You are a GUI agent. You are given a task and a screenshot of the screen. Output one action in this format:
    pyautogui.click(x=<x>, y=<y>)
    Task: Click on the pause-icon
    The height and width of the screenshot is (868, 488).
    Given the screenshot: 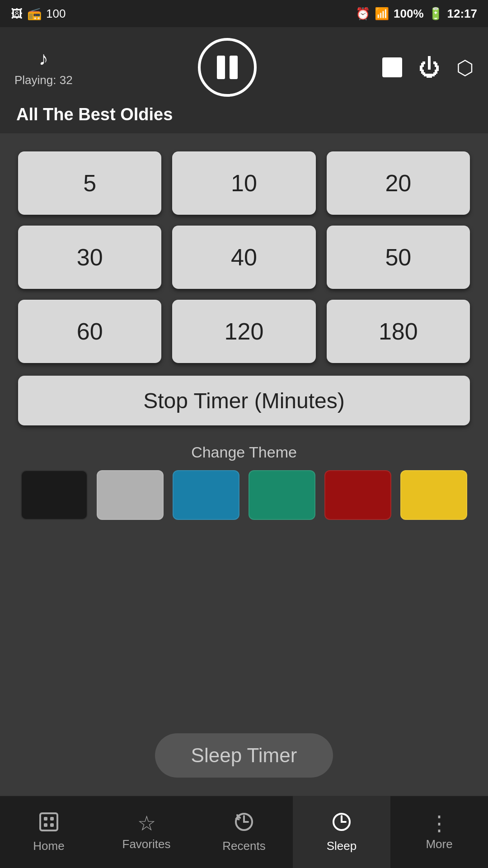 What is the action you would take?
    pyautogui.click(x=227, y=67)
    